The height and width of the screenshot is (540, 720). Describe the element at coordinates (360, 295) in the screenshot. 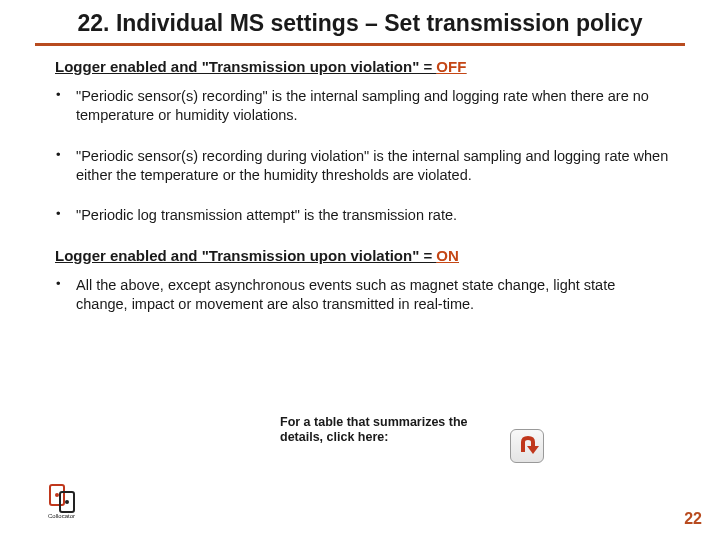

I see `bullets-on: All the above, except asynchronous event…` at that location.